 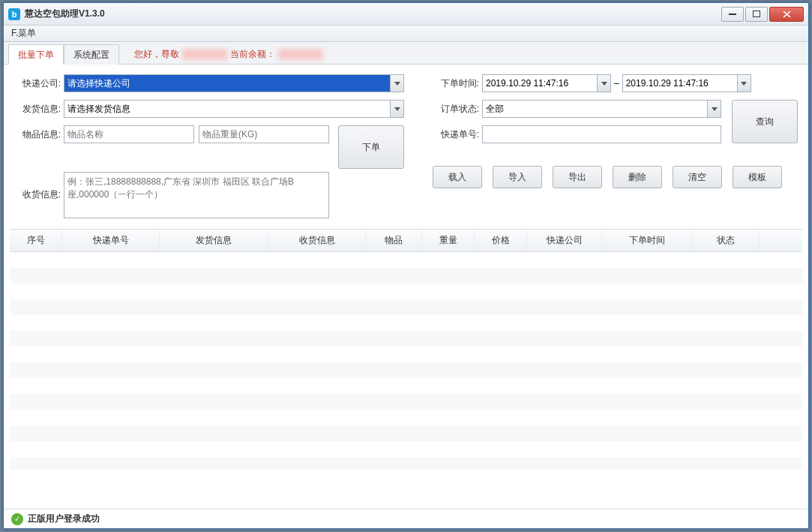 What do you see at coordinates (687, 83) in the screenshot?
I see `time-to-input: 2019.10.29 11:47:16` at bounding box center [687, 83].